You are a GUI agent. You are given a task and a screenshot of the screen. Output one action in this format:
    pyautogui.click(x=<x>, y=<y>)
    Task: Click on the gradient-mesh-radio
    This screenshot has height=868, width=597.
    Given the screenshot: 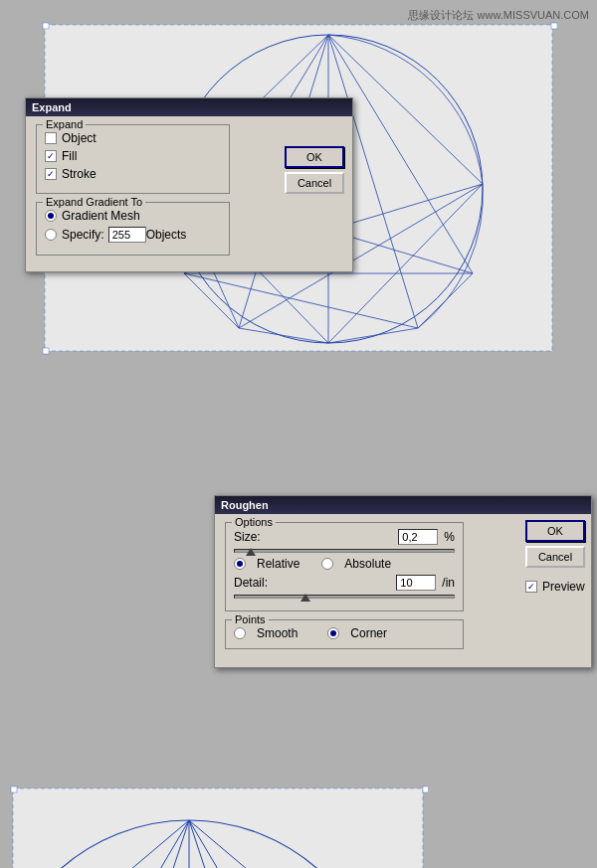 What is the action you would take?
    pyautogui.click(x=51, y=216)
    